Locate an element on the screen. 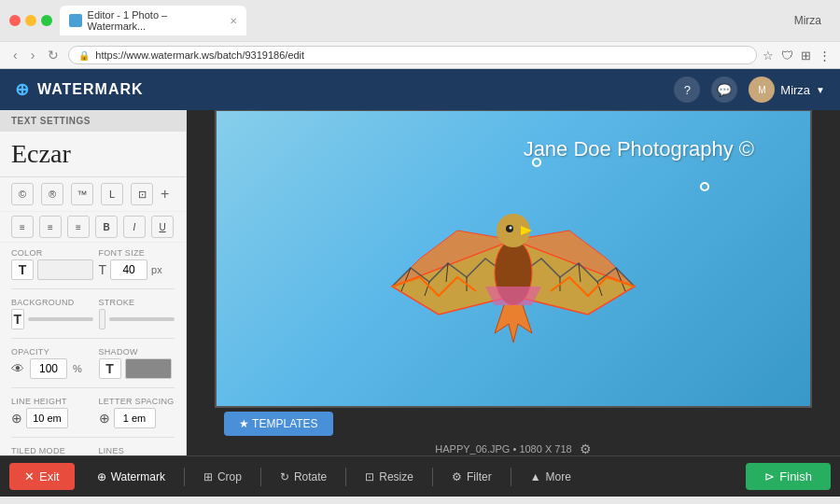 The image size is (840, 504). add-symbol-btn: + is located at coordinates (164, 194).